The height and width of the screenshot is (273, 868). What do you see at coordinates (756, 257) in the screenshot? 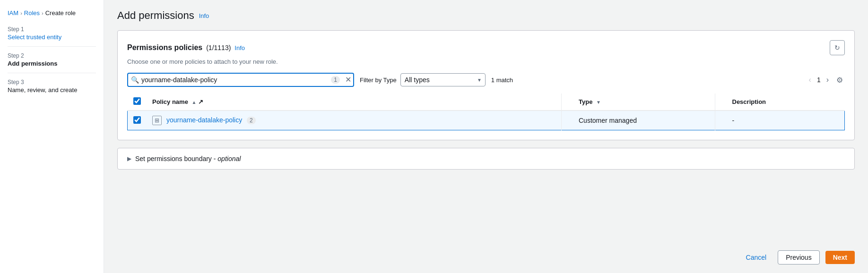
I see `cancel-button: Cancel` at bounding box center [756, 257].